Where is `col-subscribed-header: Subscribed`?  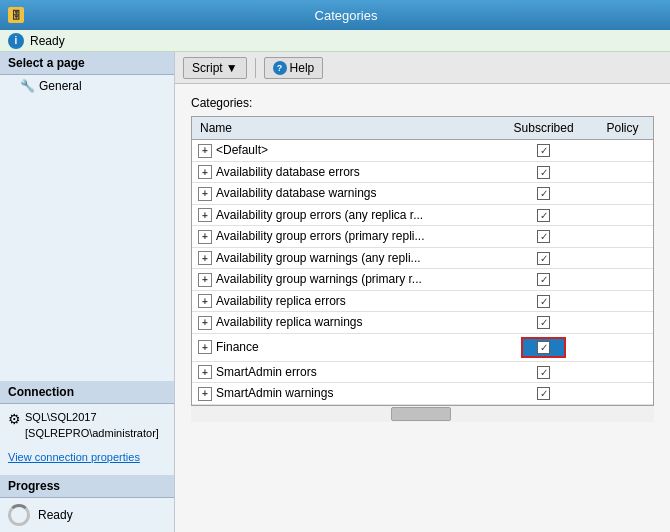 col-subscribed-header: Subscribed is located at coordinates (544, 128).